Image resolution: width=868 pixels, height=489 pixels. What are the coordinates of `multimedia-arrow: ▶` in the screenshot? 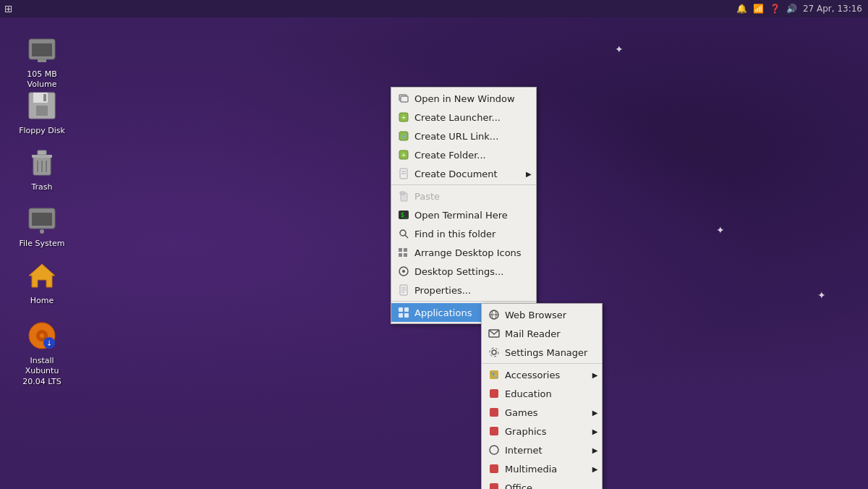 It's located at (595, 469).